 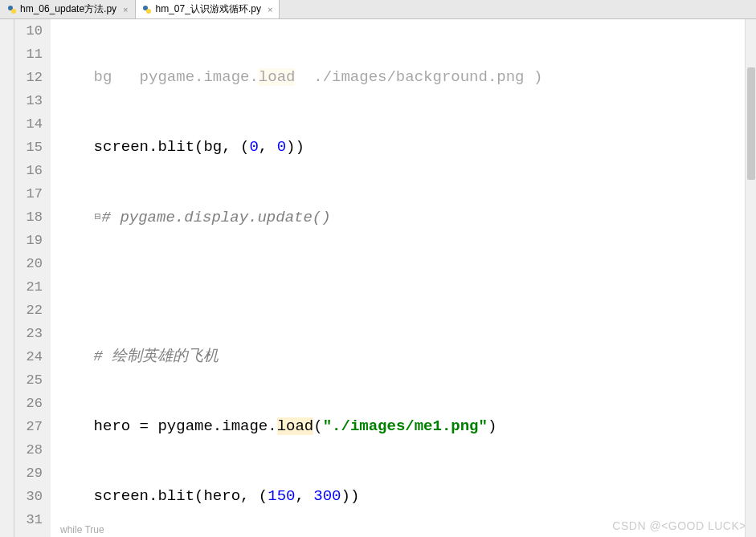 I want to click on code-line: screen.blit(bg, (0, 0)), so click(x=403, y=148).